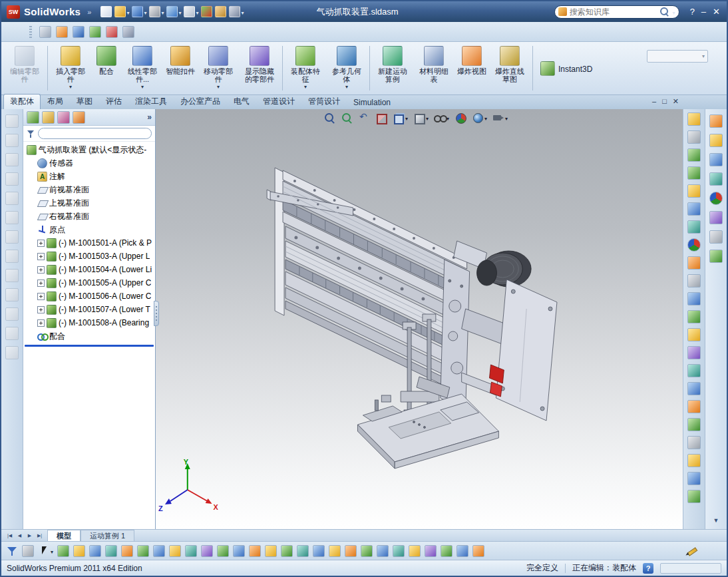 The image size is (728, 577). What do you see at coordinates (716, 140) in the screenshot?
I see `design-library-icon` at bounding box center [716, 140].